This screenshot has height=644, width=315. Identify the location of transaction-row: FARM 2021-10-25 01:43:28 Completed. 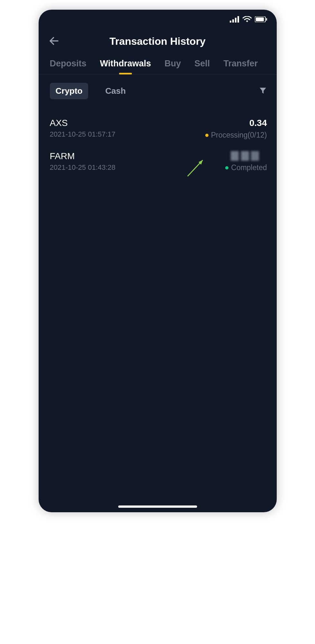
(158, 162).